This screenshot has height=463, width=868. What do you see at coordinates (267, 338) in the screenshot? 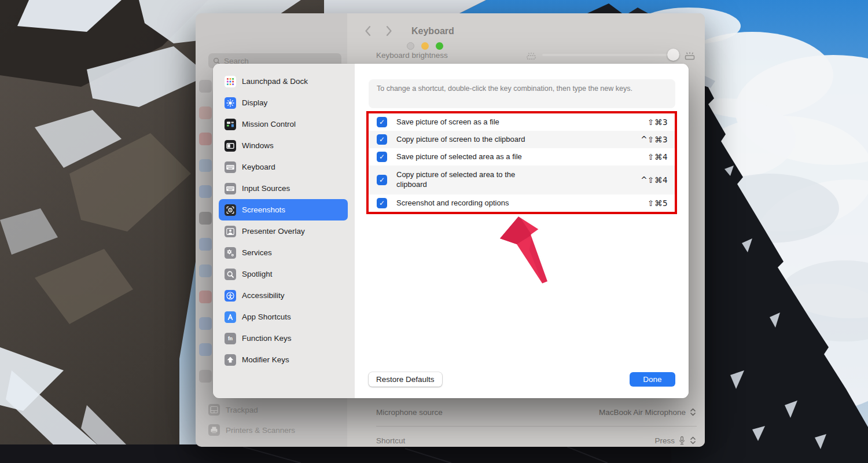
I see `sidebar-item-label: Function Keys` at bounding box center [267, 338].